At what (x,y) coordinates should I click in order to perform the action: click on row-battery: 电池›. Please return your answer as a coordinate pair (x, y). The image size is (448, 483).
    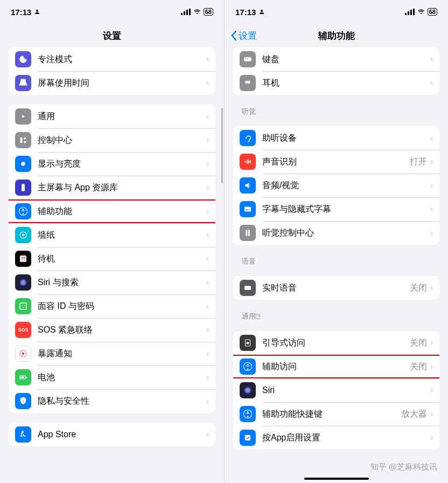
    Looking at the image, I should click on (112, 377).